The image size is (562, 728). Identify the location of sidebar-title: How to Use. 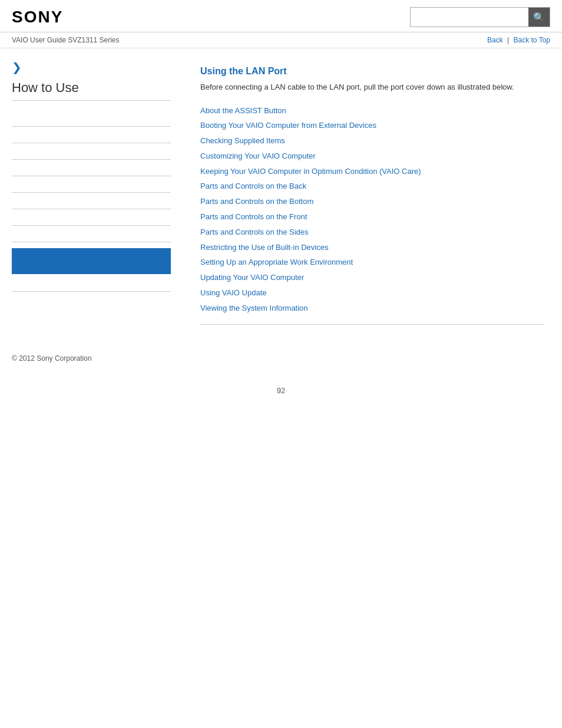
(91, 91).